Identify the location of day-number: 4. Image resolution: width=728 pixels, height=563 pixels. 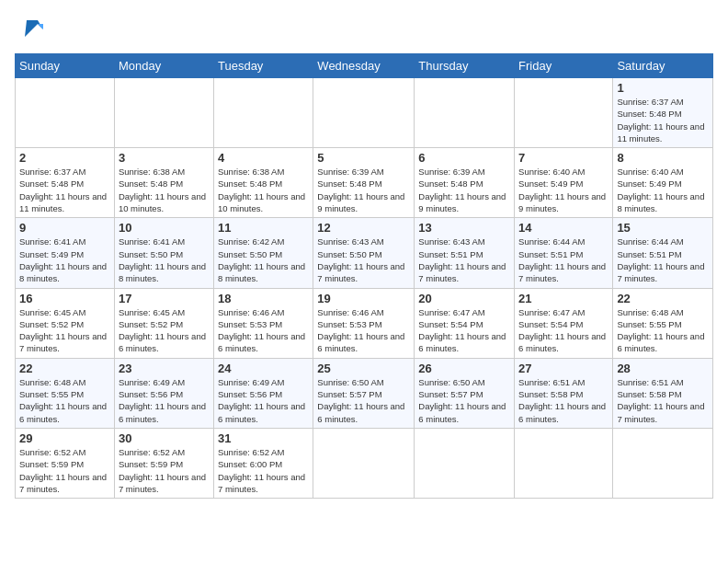
(263, 158).